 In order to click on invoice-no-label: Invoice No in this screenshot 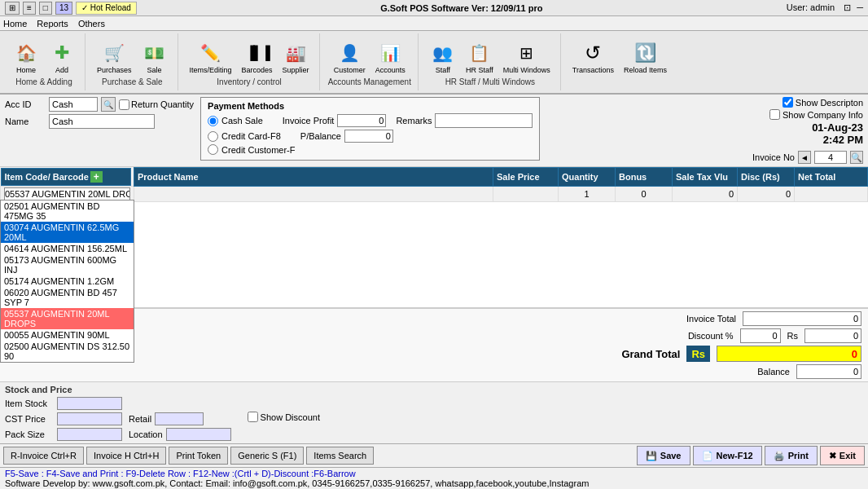, I will do `click(774, 157)`.